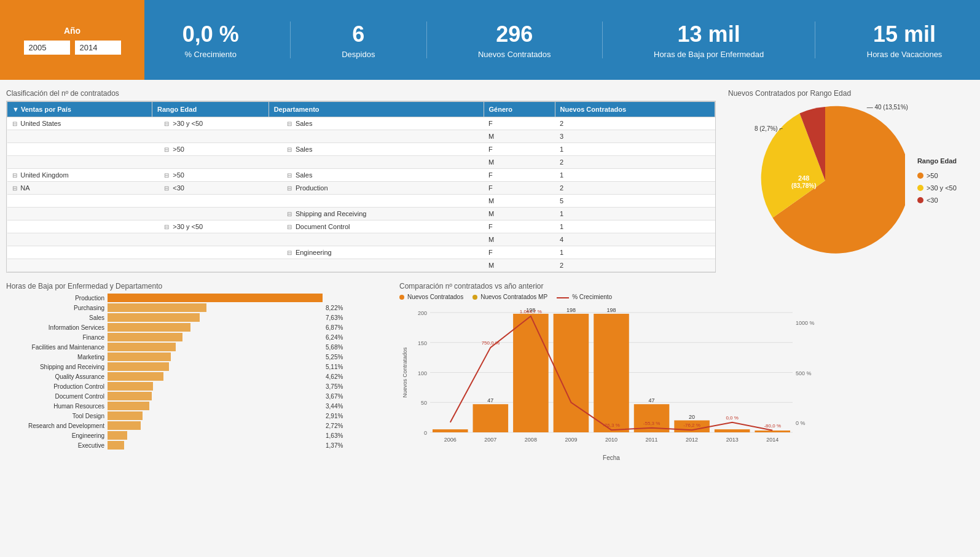  Describe the element at coordinates (197, 406) in the screenshot. I see `bar-row: Human Resources3,44%` at that location.